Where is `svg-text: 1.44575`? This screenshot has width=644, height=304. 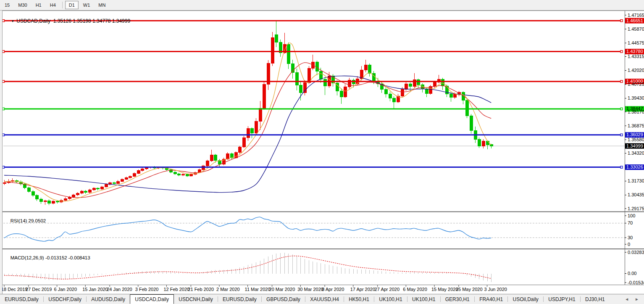 svg-text: 1.44575 is located at coordinates (636, 43).